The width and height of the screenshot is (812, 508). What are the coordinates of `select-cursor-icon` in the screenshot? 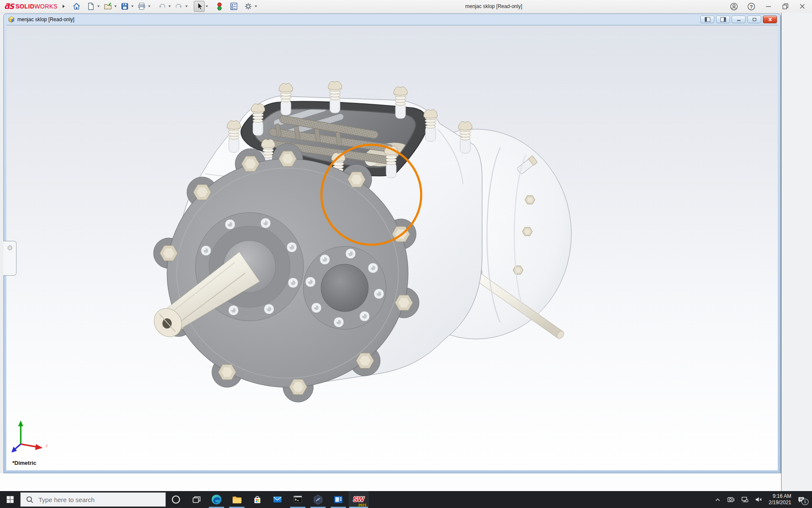 It's located at (199, 6).